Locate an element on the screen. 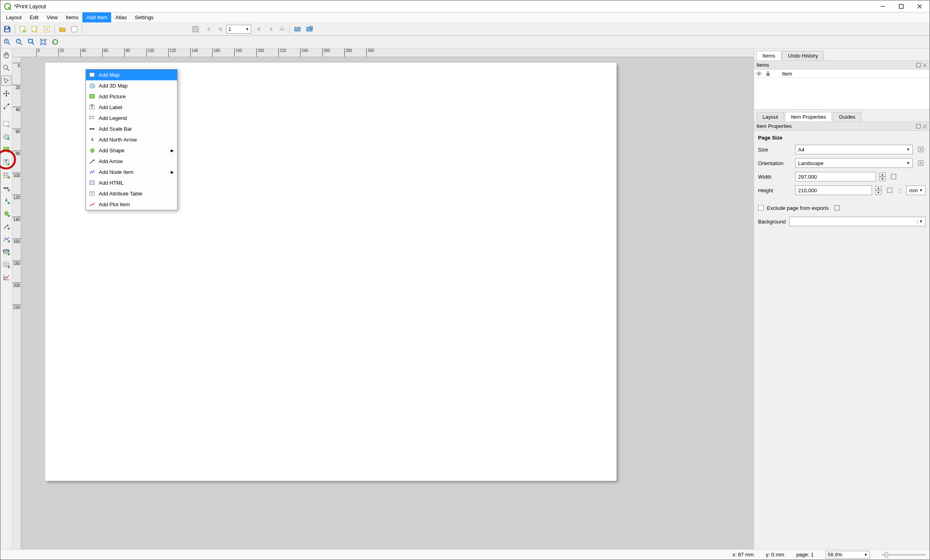  refresh-button is located at coordinates (55, 42).